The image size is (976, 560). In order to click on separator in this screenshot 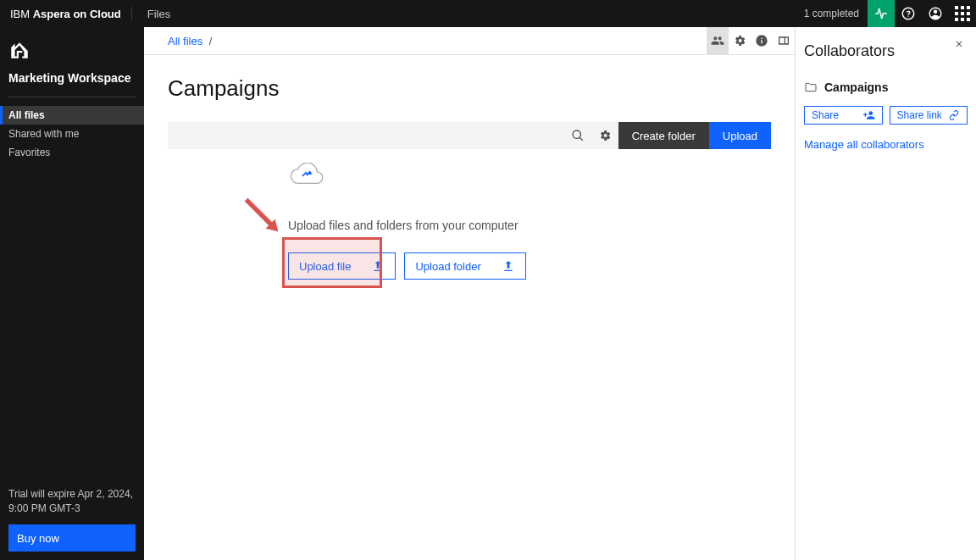, I will do `click(132, 14)`.